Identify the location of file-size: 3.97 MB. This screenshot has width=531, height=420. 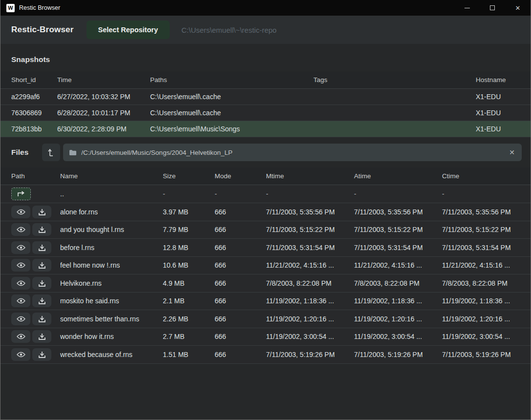
(189, 212).